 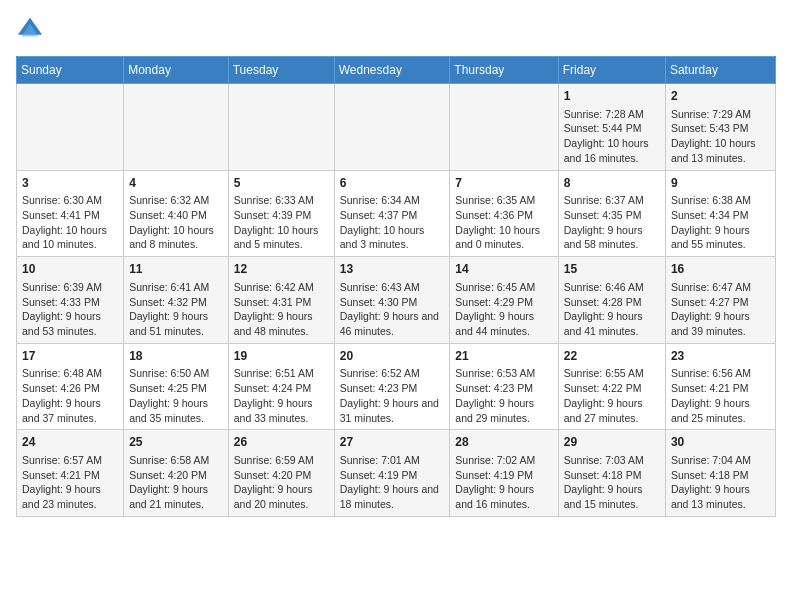 I want to click on day-number: 18, so click(x=176, y=356).